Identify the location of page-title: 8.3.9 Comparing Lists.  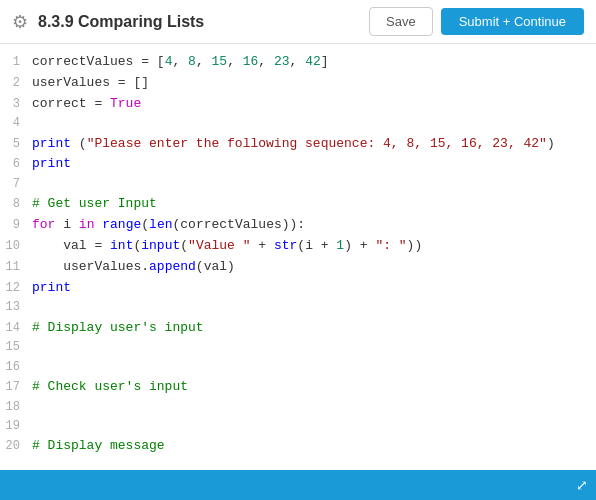
(204, 22).